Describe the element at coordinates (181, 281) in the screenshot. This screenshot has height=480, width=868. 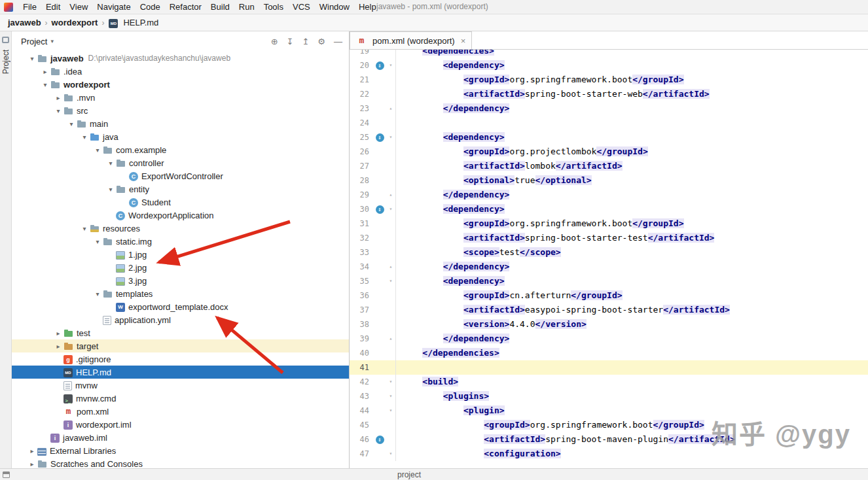
I see `tree-item-3-jpg: 3.jpg` at that location.